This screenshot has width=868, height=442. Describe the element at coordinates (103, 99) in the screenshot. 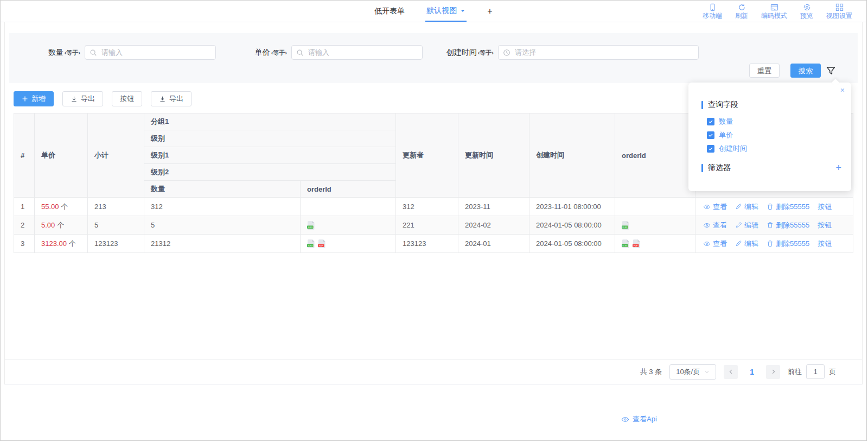

I see `table-toolbar: 新增 导出 按钮 导出` at that location.